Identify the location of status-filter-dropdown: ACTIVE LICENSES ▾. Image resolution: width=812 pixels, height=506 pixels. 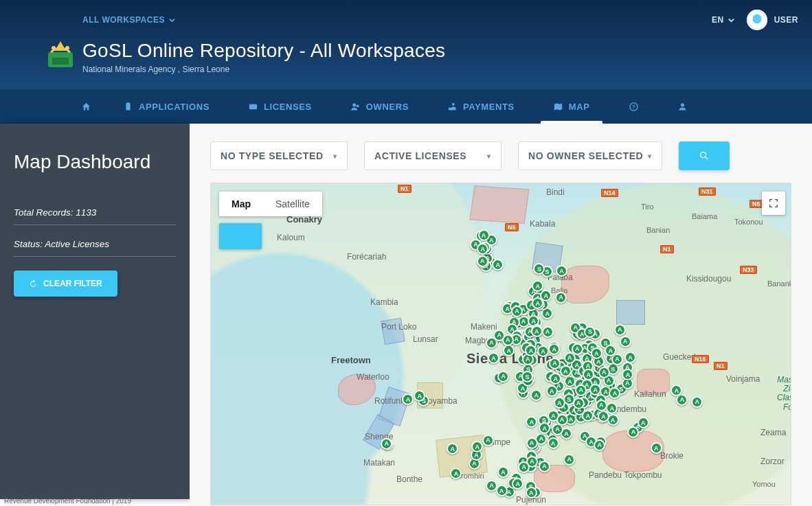
(433, 156).